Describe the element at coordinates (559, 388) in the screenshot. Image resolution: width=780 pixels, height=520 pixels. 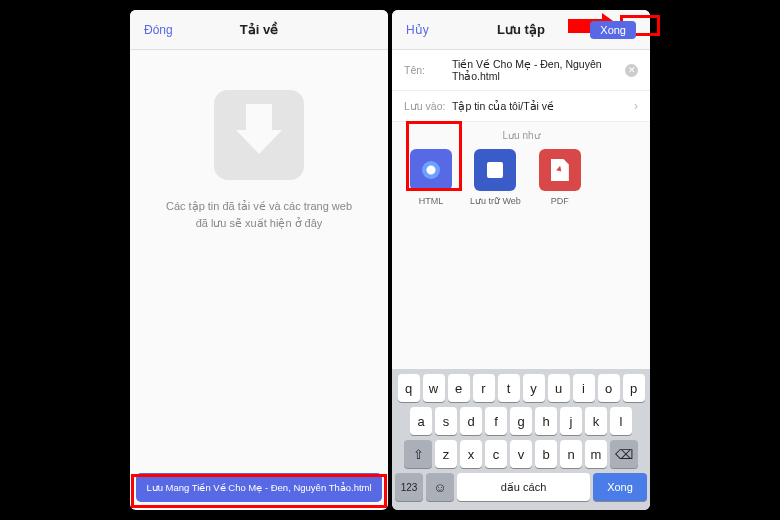
I see `key-u: u` at that location.